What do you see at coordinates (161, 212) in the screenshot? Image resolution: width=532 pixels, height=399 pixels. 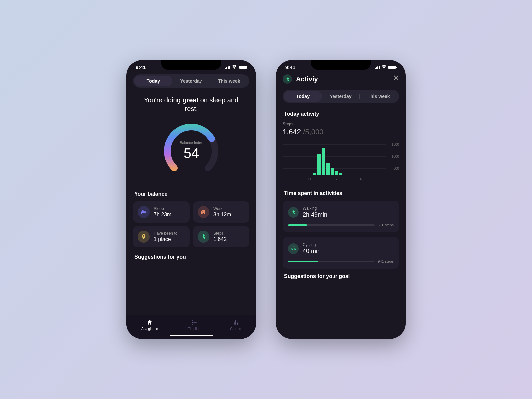 I see `card-sleep: Sleep 7h 23m` at bounding box center [161, 212].